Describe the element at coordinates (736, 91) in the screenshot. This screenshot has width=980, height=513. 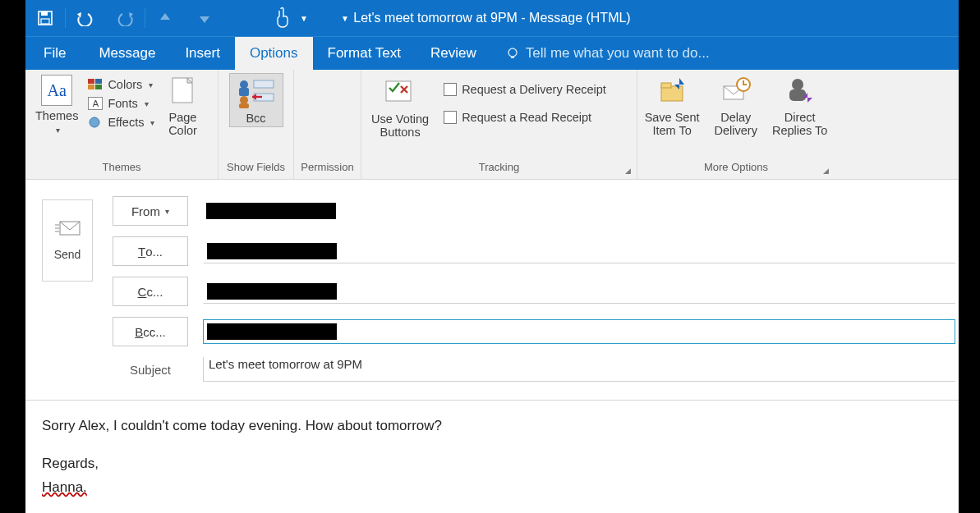
I see `delay-icon` at that location.